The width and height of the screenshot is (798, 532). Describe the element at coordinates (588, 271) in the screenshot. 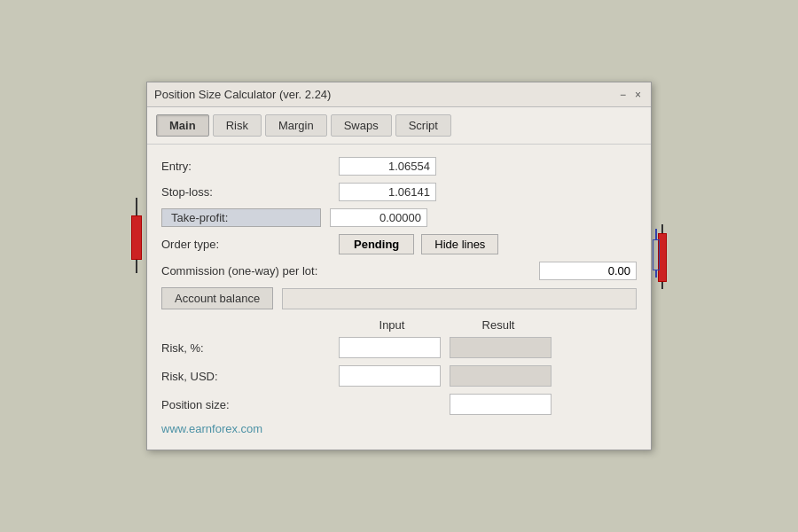

I see `commission-input` at that location.